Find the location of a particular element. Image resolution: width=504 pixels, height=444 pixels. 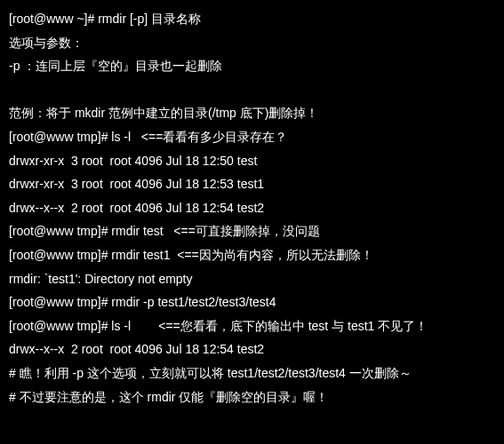

terminal-line: [root@www tmp]# ls -l <==看看有多少目录存在？ is located at coordinates (252, 137).